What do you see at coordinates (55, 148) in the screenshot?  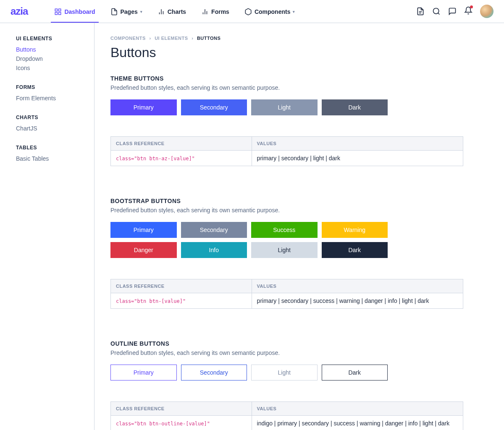 I see `sidebar-group-title: TABLES` at bounding box center [55, 148].